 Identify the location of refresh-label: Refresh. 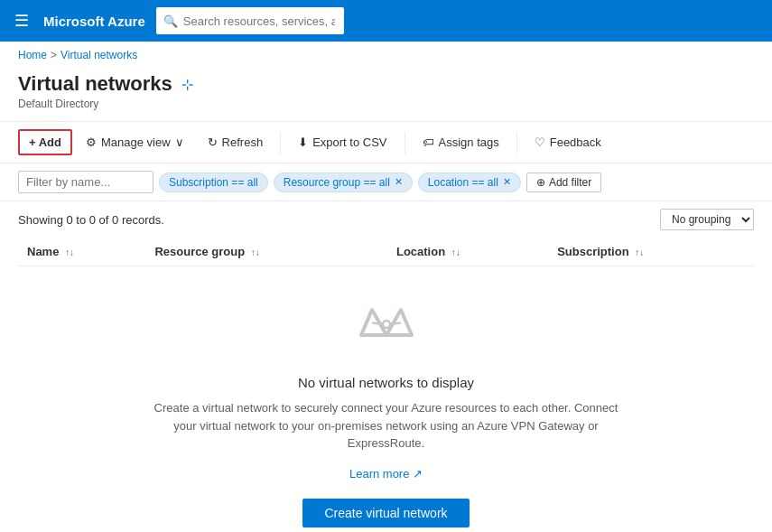
(243, 143).